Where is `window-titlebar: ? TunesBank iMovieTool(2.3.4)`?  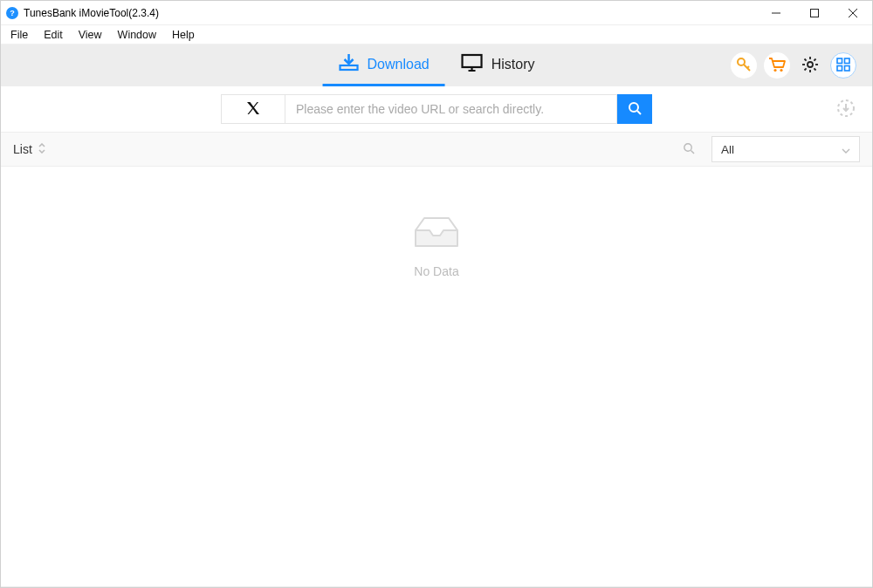 window-titlebar: ? TunesBank iMovieTool(2.3.4) is located at coordinates (436, 13).